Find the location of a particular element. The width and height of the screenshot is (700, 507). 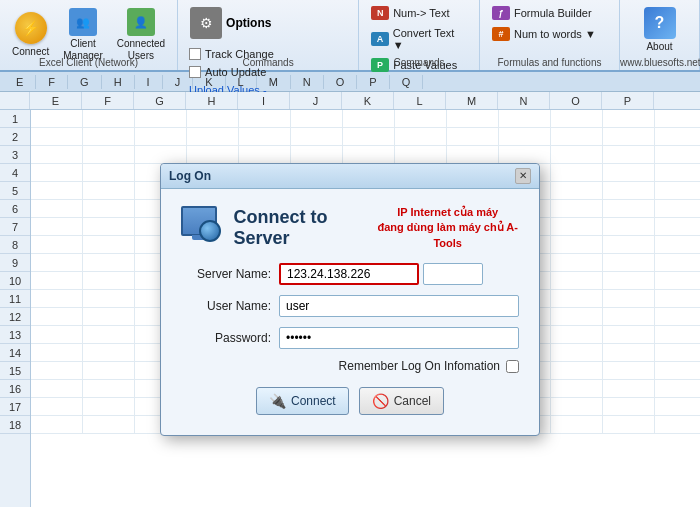

commands-label: Commands is located at coordinates (419, 62).